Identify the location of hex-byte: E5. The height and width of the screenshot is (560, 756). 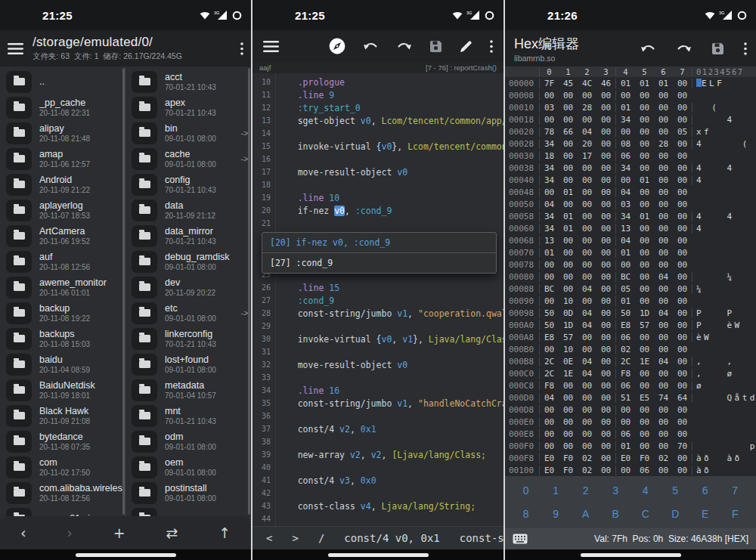
(644, 398).